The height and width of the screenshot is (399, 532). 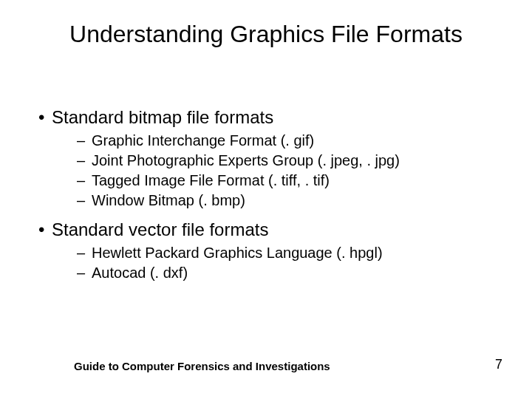 What do you see at coordinates (499, 365) in the screenshot?
I see `page-number: 7` at bounding box center [499, 365].